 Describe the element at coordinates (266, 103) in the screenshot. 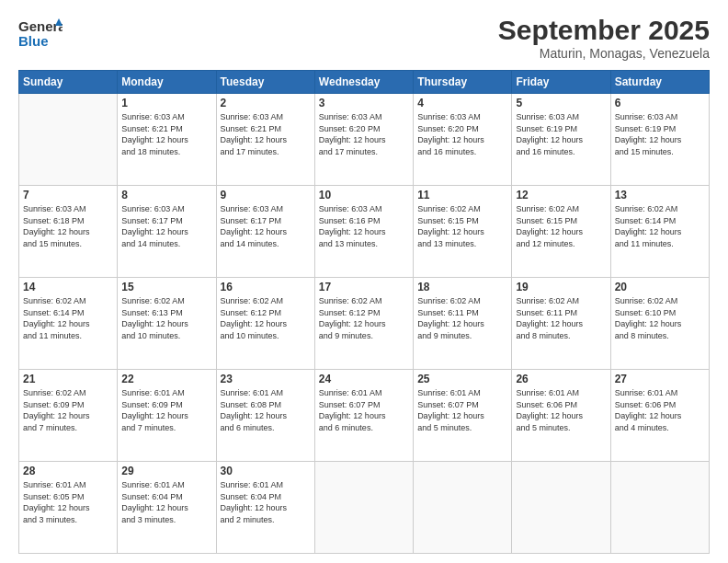

I see `day-number: 2` at that location.